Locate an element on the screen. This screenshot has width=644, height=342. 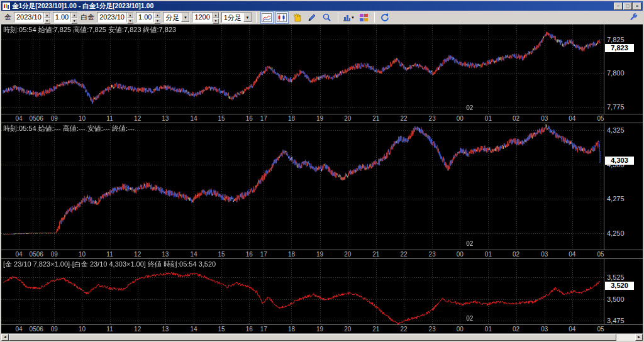
indicator-menu-button: ▼ is located at coordinates (348, 18).